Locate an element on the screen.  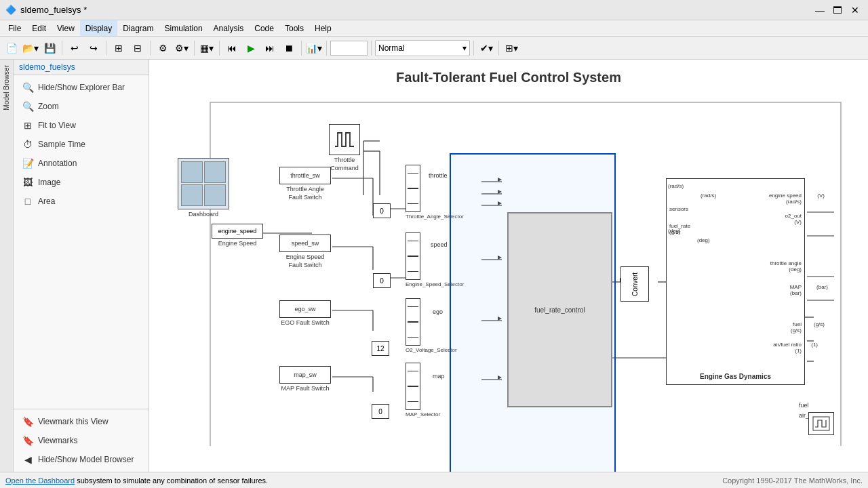
step-back-button: ⏮ is located at coordinates (232, 48).